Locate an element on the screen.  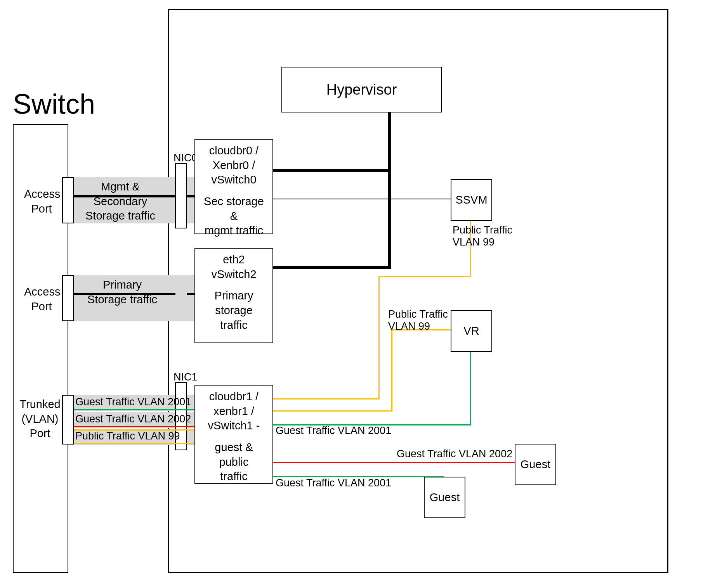
guest2-box: Guest is located at coordinates (536, 465).